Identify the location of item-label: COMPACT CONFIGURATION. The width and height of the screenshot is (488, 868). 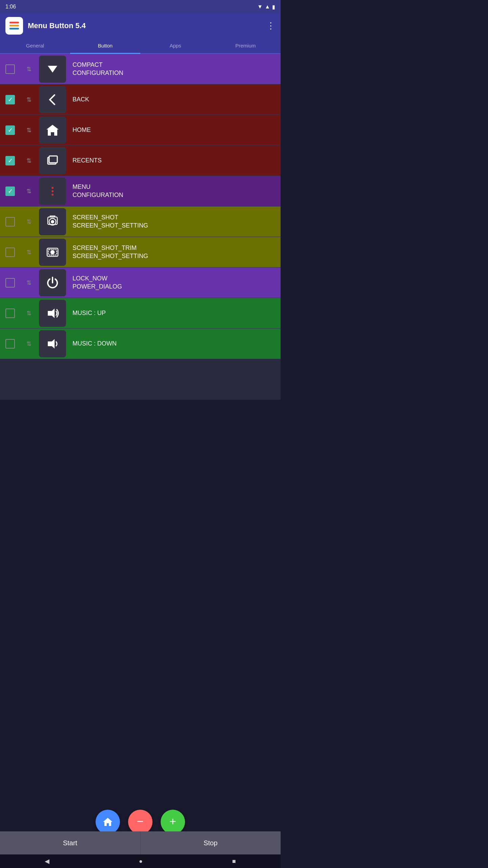
(174, 69).